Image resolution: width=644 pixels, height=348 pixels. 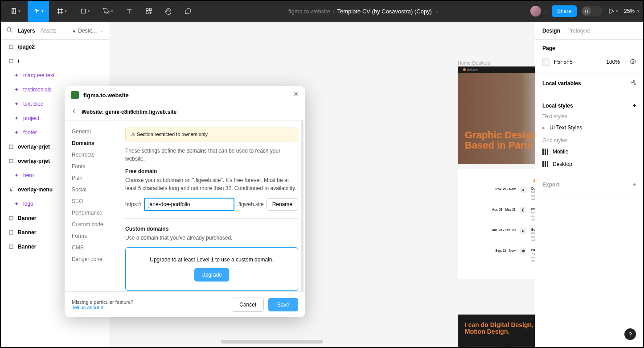 What do you see at coordinates (188, 12) in the screenshot?
I see `comment-tool` at bounding box center [188, 12].